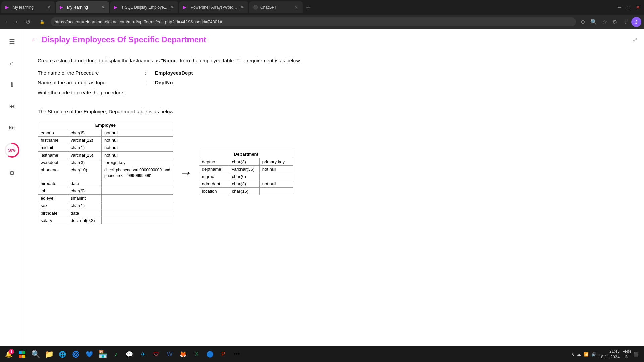  Describe the element at coordinates (223, 354) in the screenshot. I see `taskbar-powerpoint: P` at that location.